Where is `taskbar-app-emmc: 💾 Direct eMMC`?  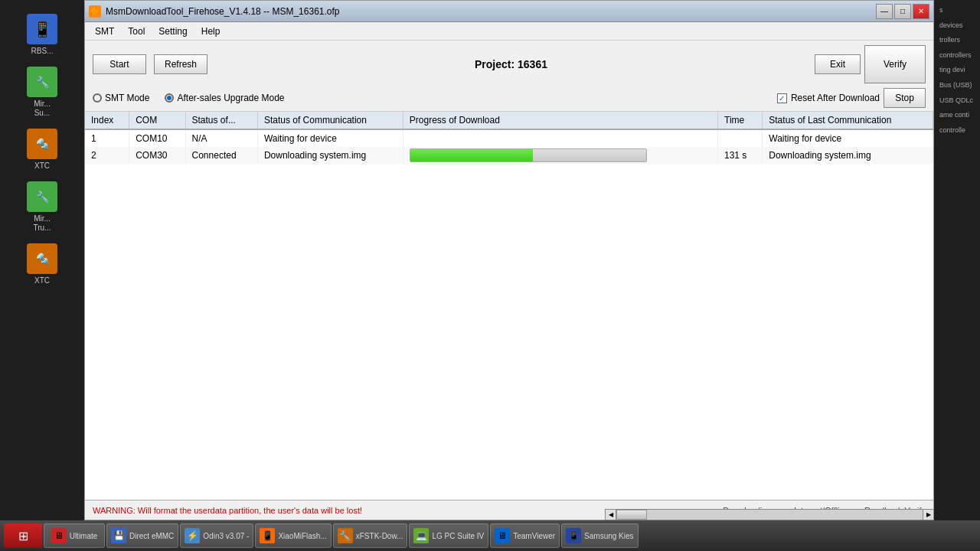 taskbar-app-emmc: 💾 Direct eMMC is located at coordinates (142, 536).